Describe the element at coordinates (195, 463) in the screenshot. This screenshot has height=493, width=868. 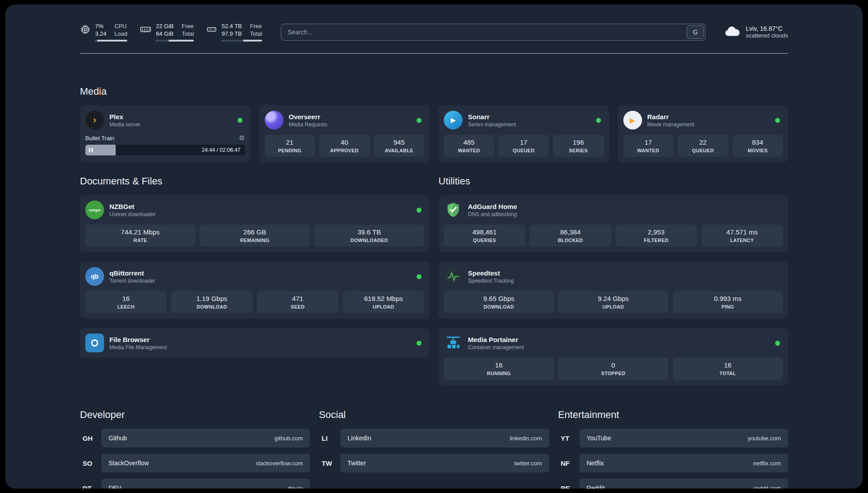
I see `bookmark-stackoverflow: SO StackOverflow stackoverflow.com` at that location.